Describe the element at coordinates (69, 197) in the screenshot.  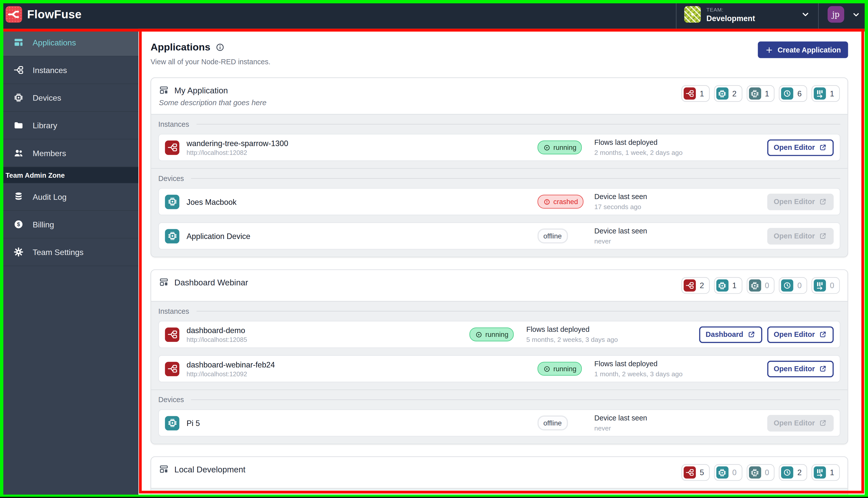
I see `sidebar-item-audit-log: Audit Log` at that location.